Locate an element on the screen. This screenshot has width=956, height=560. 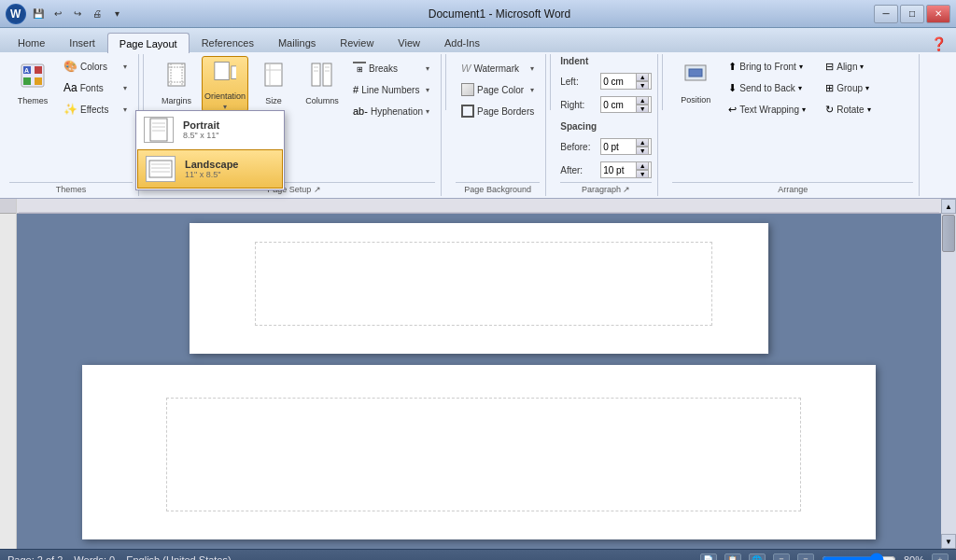
indent-left-down: ▼ is located at coordinates (642, 86).